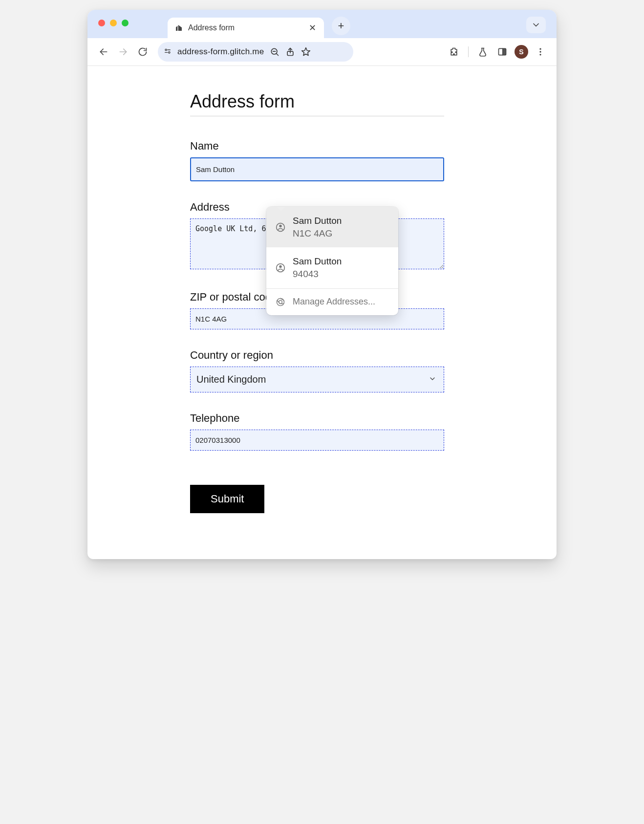 This screenshot has width=644, height=824. I want to click on field-phone: Telephone, so click(317, 431).